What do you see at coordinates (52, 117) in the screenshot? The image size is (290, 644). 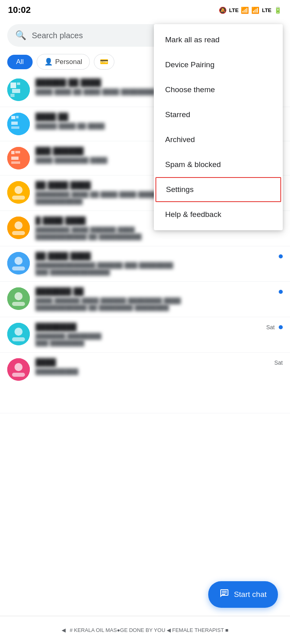 I see `chat-name: ████ ██` at bounding box center [52, 117].